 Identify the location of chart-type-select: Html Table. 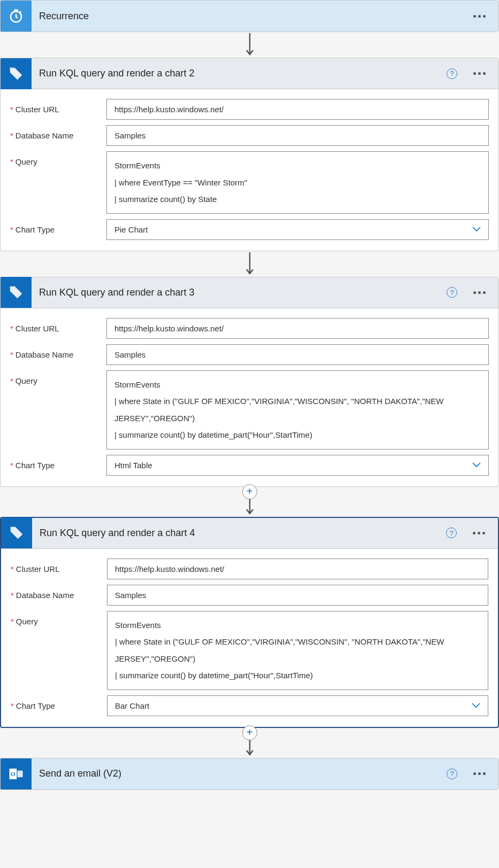
(297, 465).